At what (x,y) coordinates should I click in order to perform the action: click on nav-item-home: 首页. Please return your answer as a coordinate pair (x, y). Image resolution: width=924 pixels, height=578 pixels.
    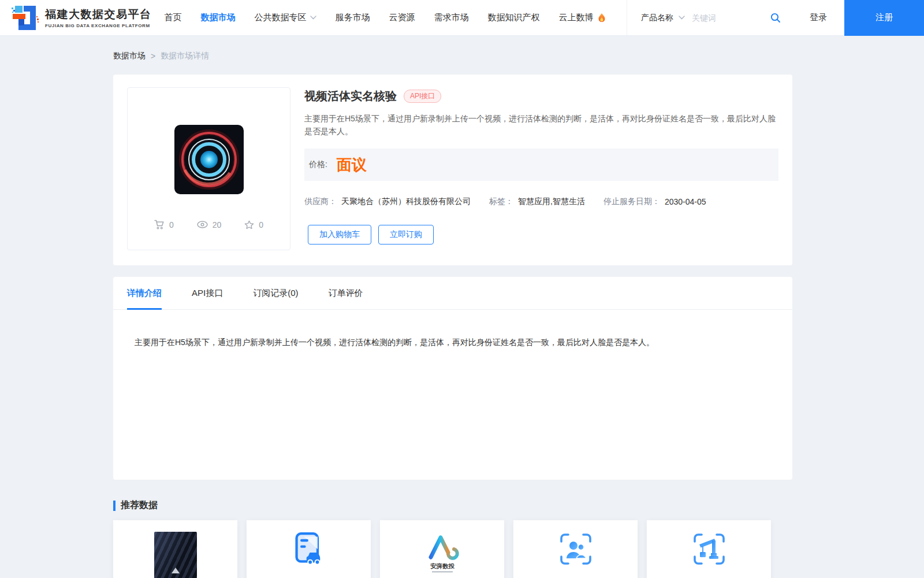
    Looking at the image, I should click on (173, 17).